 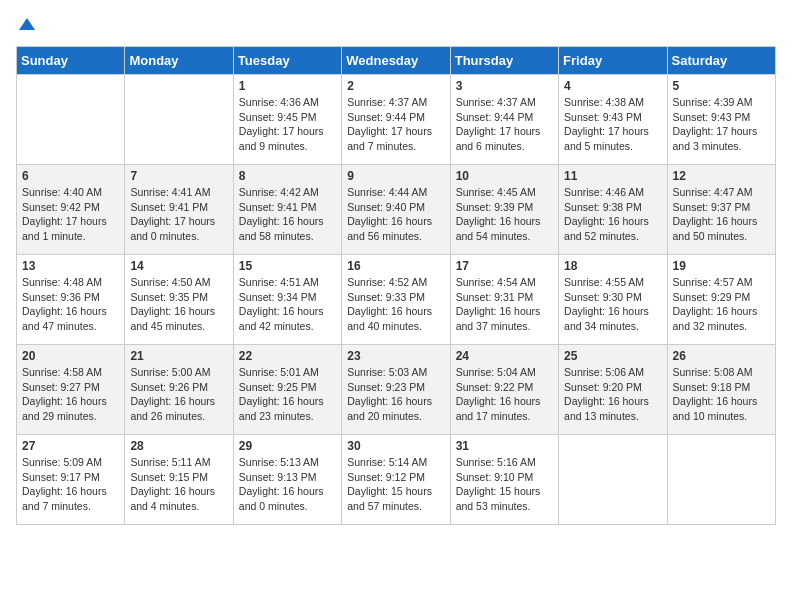 What do you see at coordinates (613, 390) in the screenshot?
I see `day-cell: 25Sunrise: 5:06 AM Sunset: 9:20 PM Dayli…` at bounding box center [613, 390].